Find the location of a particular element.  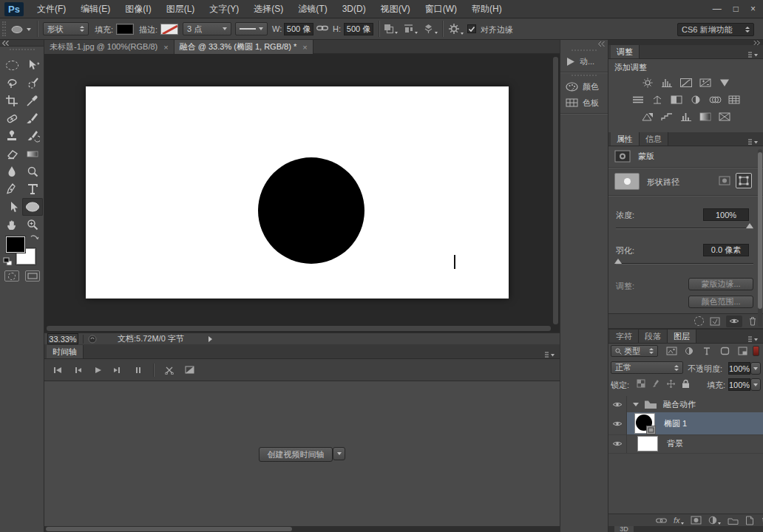

new-adjustment-layer-button is located at coordinates (714, 520).